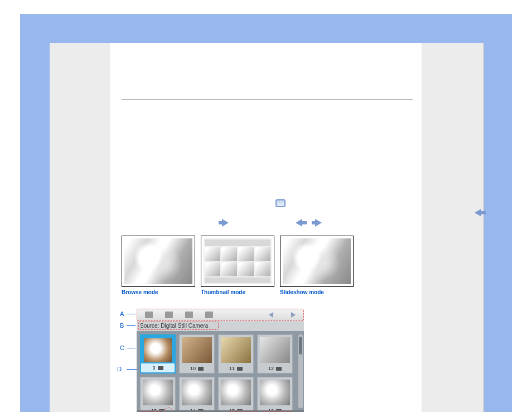 This screenshot has width=532, height=412. What do you see at coordinates (301, 346) in the screenshot?
I see `scrollbar-handle` at bounding box center [301, 346].